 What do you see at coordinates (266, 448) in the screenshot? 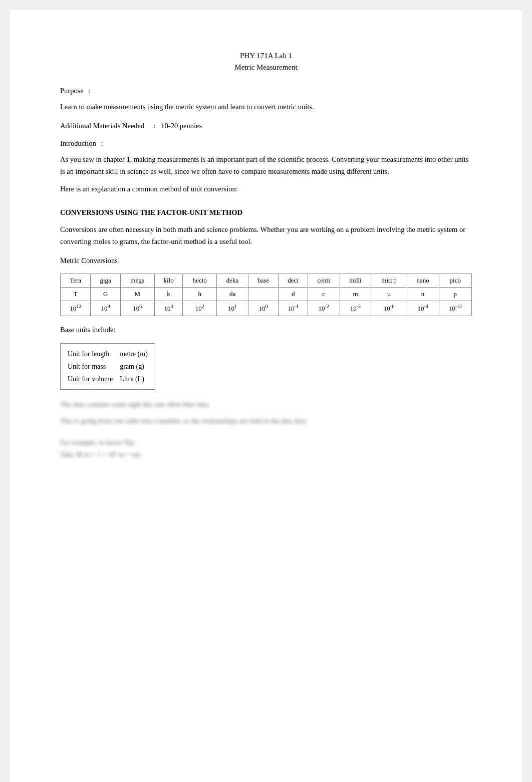
I see `blurred-text-3: For example, to factor flip: Take 30 m =…` at bounding box center [266, 448].